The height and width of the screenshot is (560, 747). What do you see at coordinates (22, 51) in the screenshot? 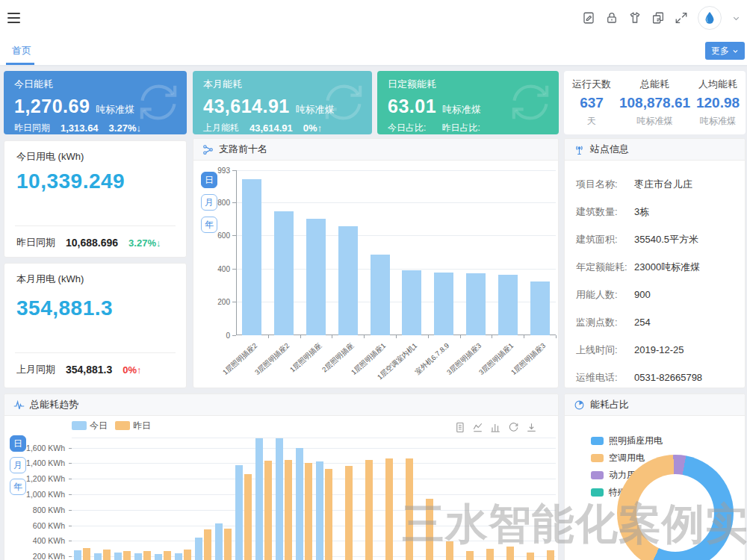
I see `tab-home: 首页` at bounding box center [22, 51].